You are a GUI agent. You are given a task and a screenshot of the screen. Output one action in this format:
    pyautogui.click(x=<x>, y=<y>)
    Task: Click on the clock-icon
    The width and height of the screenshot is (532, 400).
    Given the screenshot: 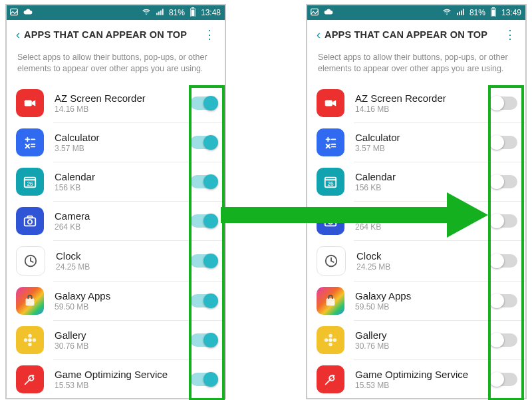 What is the action you would take?
    pyautogui.click(x=31, y=261)
    